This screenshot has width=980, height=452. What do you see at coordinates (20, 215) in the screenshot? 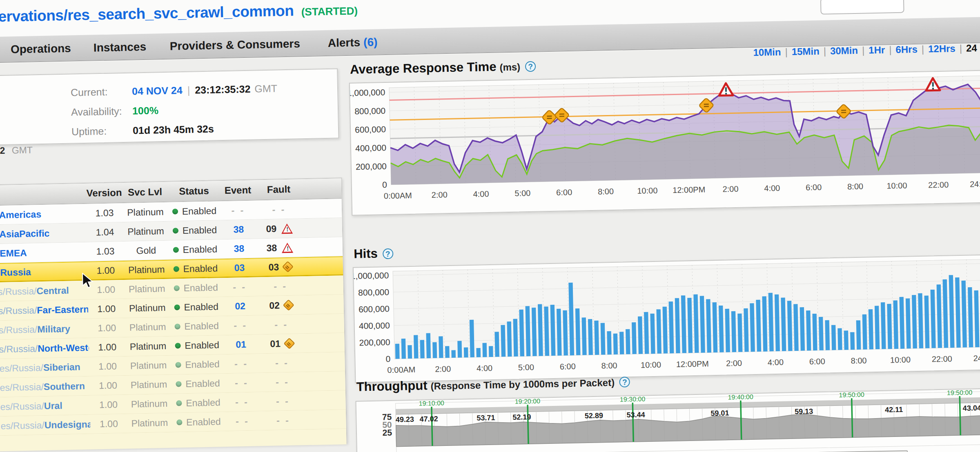
I see `service-link: /Americas` at bounding box center [20, 215].